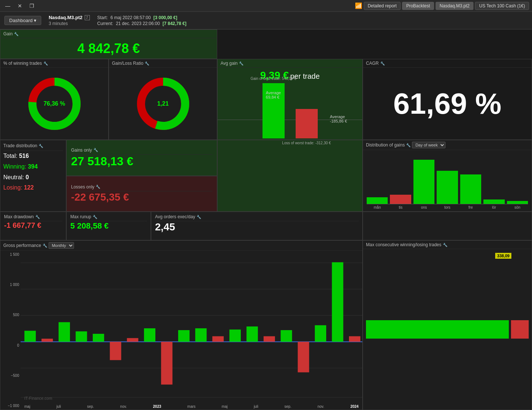 This screenshot has width=532, height=410. What do you see at coordinates (429, 145) in the screenshot?
I see `dist-gains-dropdown: Day of week` at bounding box center [429, 145].